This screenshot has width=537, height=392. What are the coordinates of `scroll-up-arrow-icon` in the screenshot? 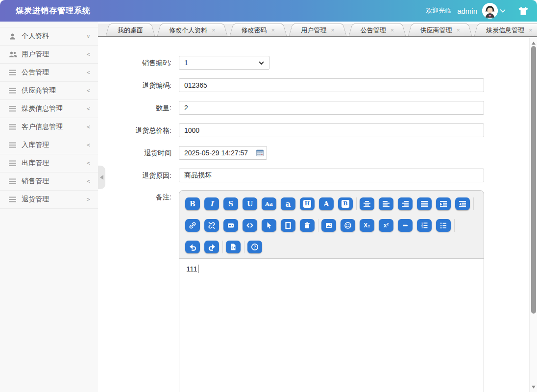 It's located at (534, 43).